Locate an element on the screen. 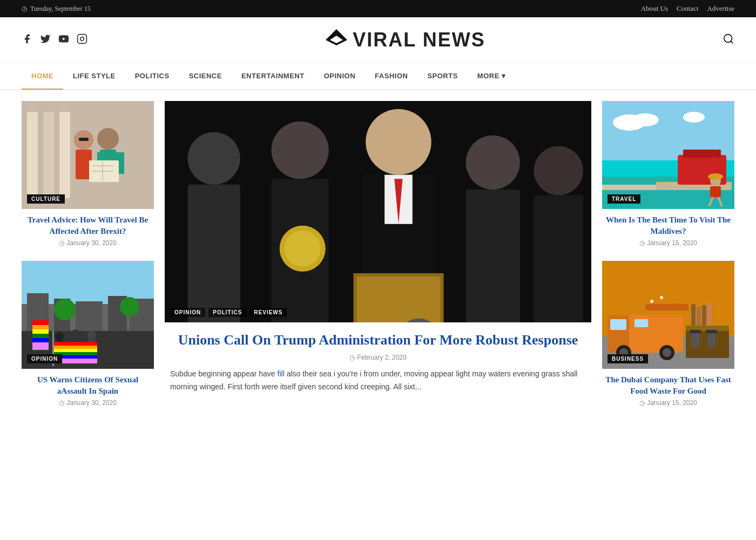 The image size is (756, 540). advertise-link: Advertise is located at coordinates (720, 9).